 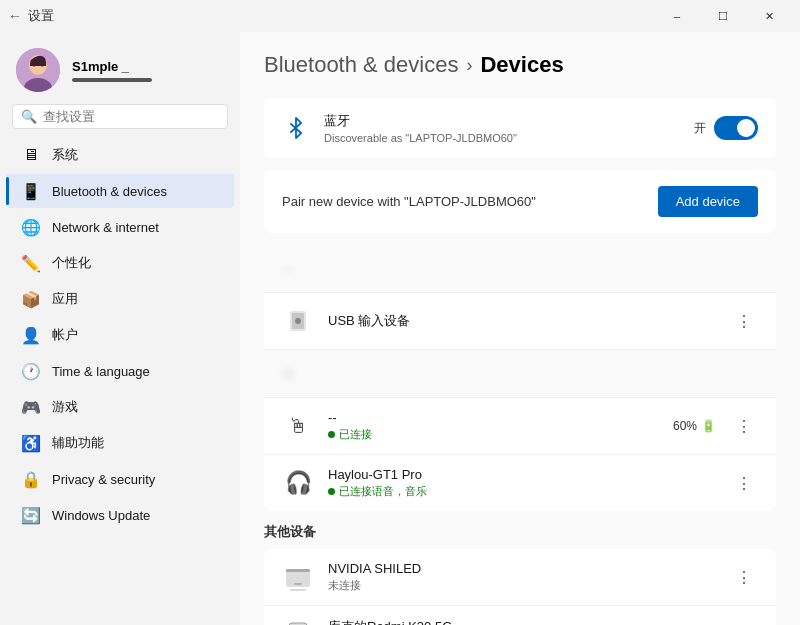 I want to click on user-section: S1mple _, so click(x=120, y=68).